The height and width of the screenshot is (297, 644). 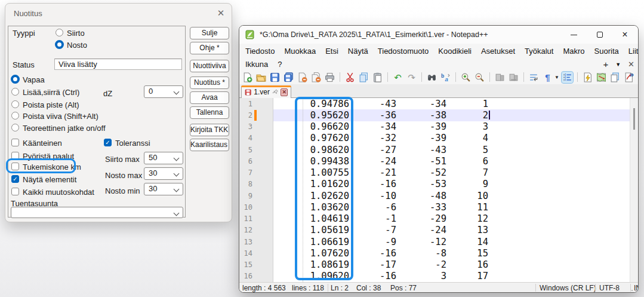 I want to click on dz-combo: 0, so click(x=164, y=92).